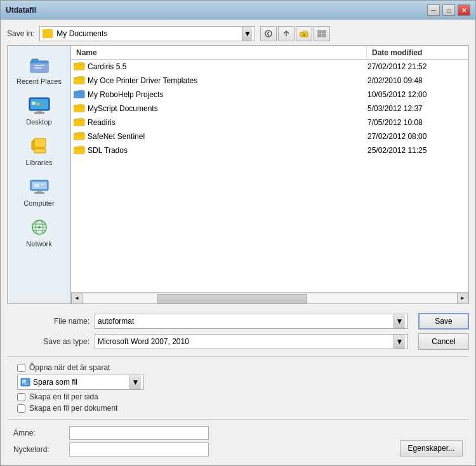 The height and width of the screenshot is (466, 476). I want to click on meta-section: Ämne: Nyckelord: Egenskaper..., so click(238, 443).